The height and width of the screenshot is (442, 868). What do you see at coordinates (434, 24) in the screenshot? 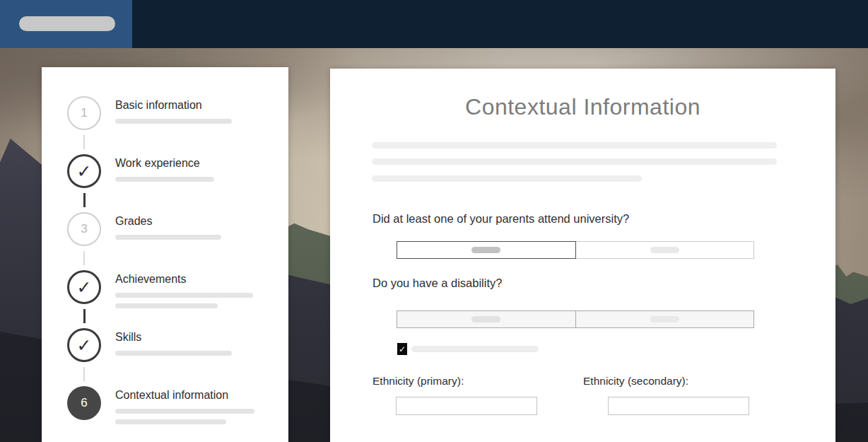
I see `top-navbar` at bounding box center [434, 24].